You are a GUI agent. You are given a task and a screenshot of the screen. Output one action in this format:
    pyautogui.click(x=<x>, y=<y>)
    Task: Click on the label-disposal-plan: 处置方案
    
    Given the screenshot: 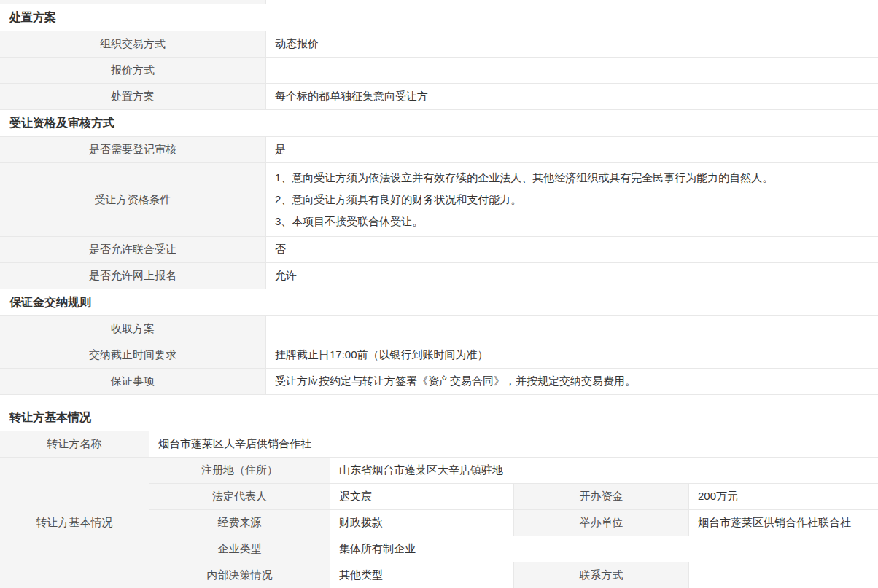 What is the action you would take?
    pyautogui.click(x=133, y=96)
    